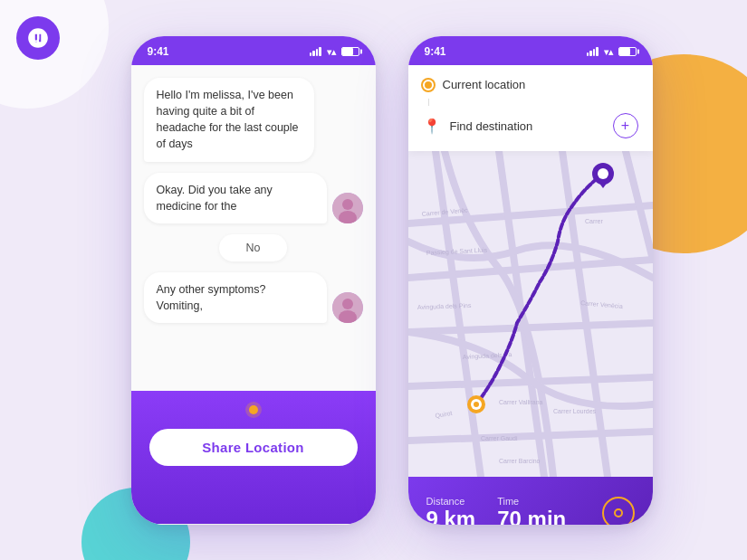  What do you see at coordinates (520, 461) in the screenshot?
I see `svg-text: Carrer Barcino` at bounding box center [520, 461].